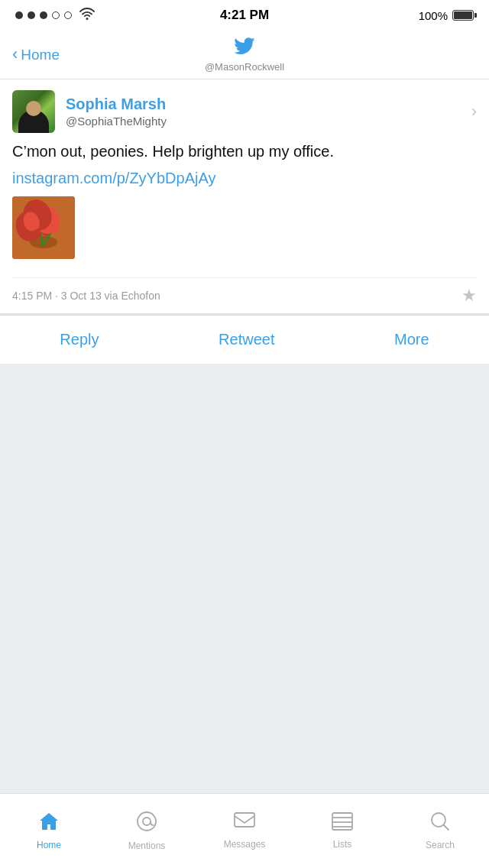  I want to click on tab-lists: Lists, so click(342, 831).